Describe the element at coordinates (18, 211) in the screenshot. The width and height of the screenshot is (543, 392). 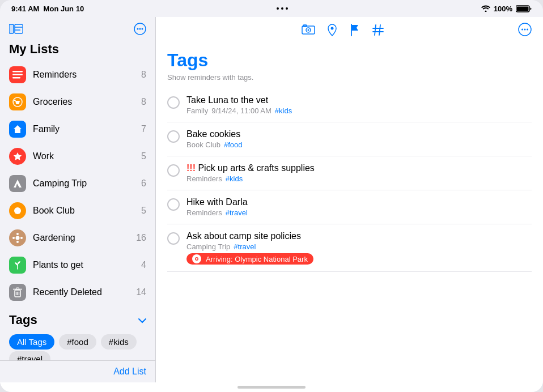
I see `bookclub-icon` at that location.